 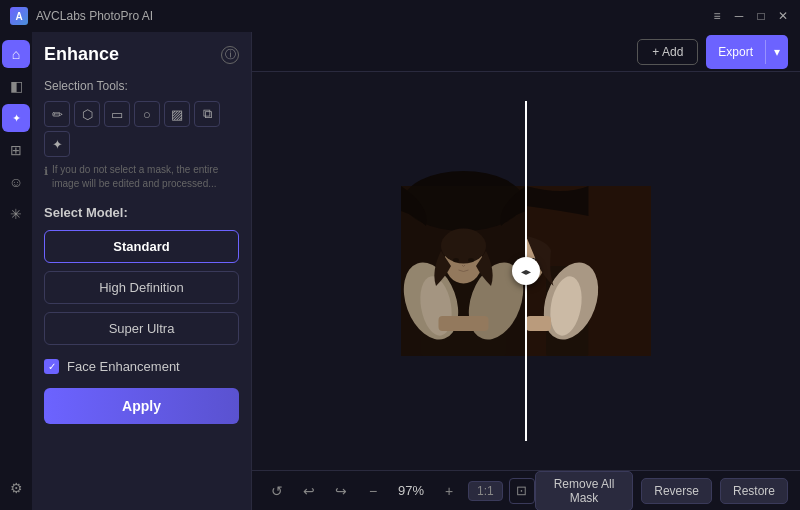 What do you see at coordinates (761, 16) in the screenshot?
I see `maximize-btn: □` at bounding box center [761, 16].